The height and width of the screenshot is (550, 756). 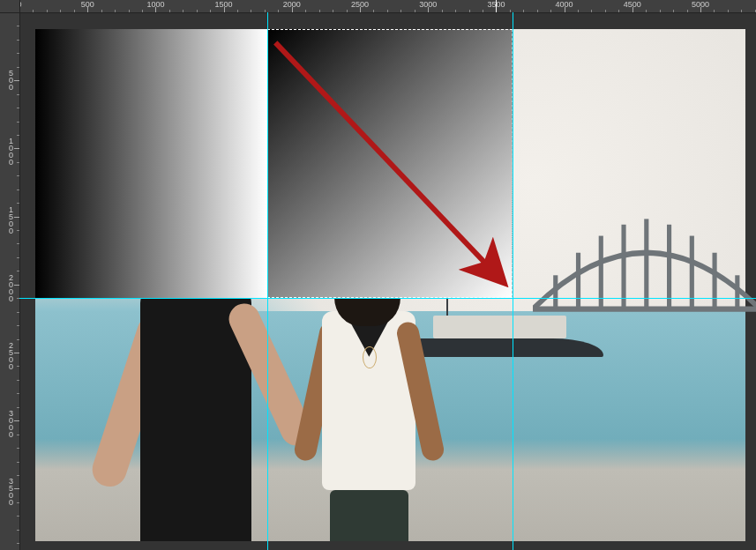 What do you see at coordinates (565, 4) in the screenshot?
I see `ruler-h-label: 4000` at bounding box center [565, 4].